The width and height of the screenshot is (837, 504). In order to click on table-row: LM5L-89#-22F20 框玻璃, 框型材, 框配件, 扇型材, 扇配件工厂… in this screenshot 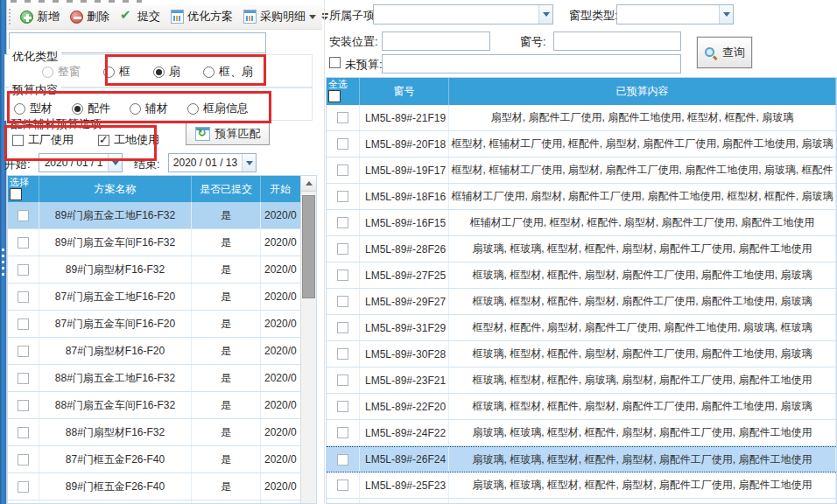, I will do `click(581, 407)`.